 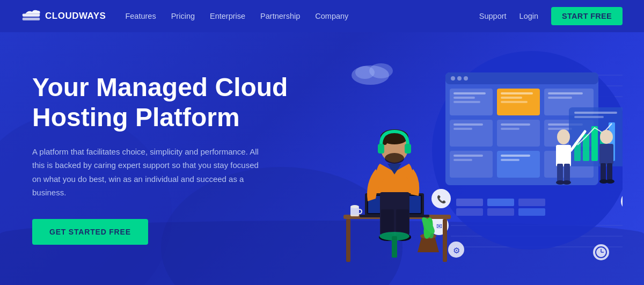 I want to click on nav-partnership: Partnership, so click(x=280, y=16).